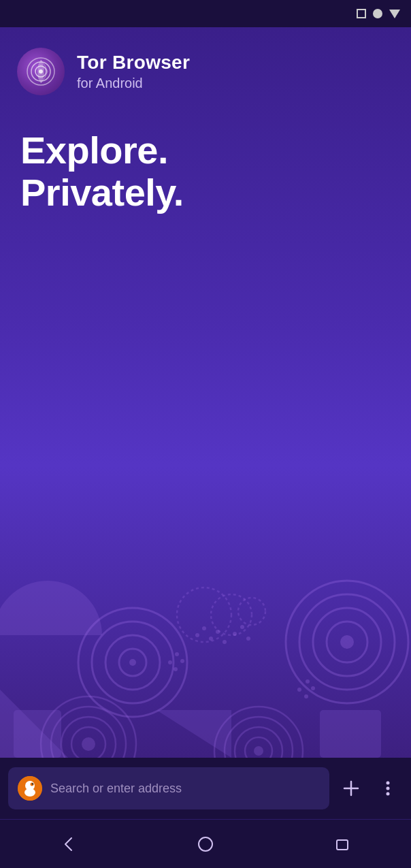  I want to click on hero-line2: Privately., so click(102, 192).